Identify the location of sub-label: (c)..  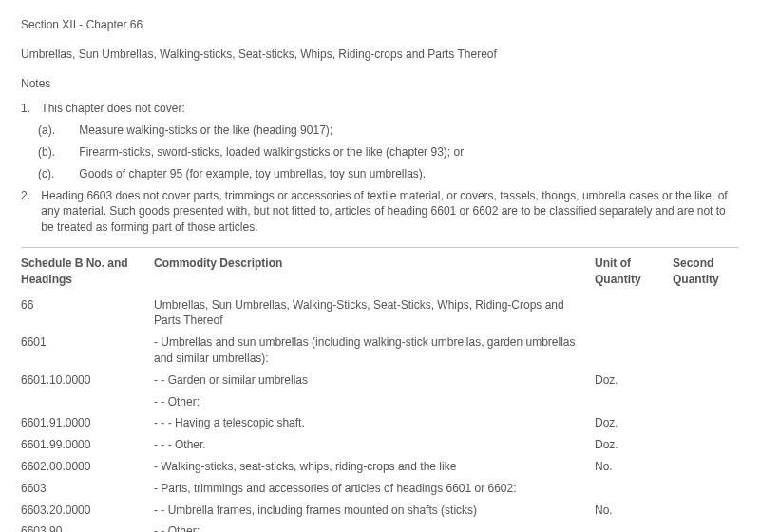
(57, 175).